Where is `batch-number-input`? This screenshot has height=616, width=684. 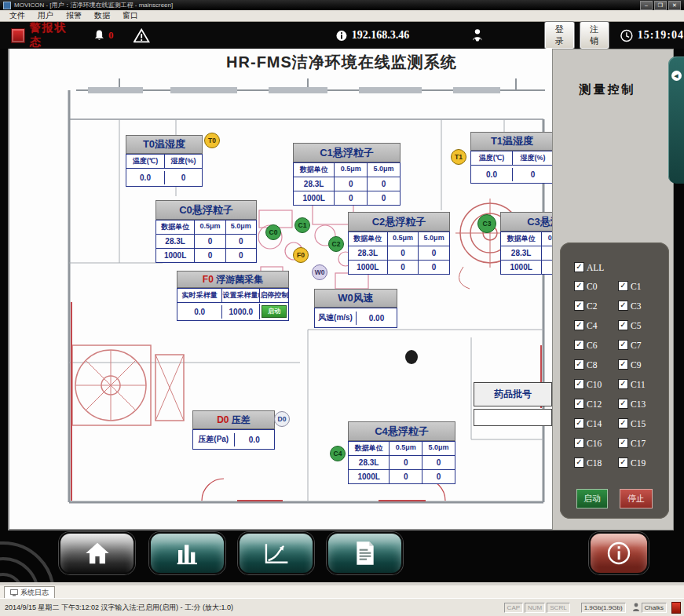 batch-number-input is located at coordinates (513, 417).